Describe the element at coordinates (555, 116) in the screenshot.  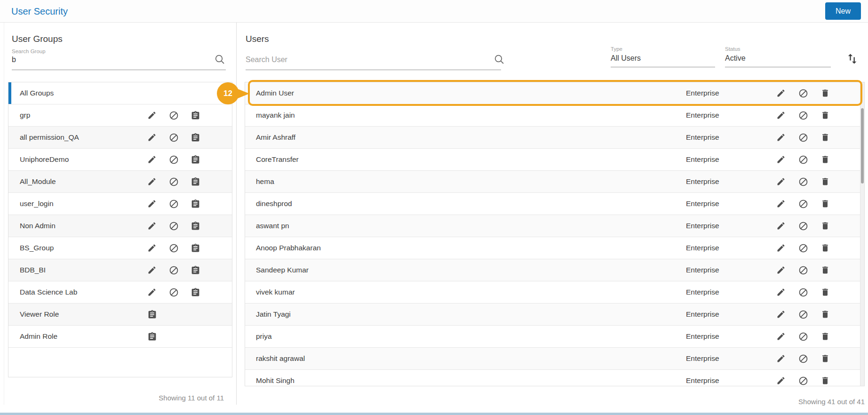
I see `user-row: mayank jain Enterprise` at that location.